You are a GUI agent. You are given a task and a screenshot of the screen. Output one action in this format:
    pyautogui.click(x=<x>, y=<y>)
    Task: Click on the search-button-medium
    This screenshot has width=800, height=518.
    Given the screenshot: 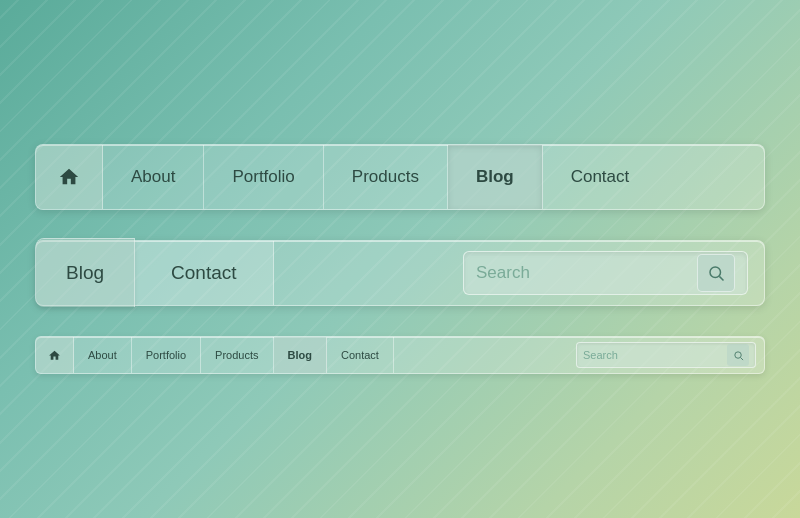 What is the action you would take?
    pyautogui.click(x=716, y=273)
    